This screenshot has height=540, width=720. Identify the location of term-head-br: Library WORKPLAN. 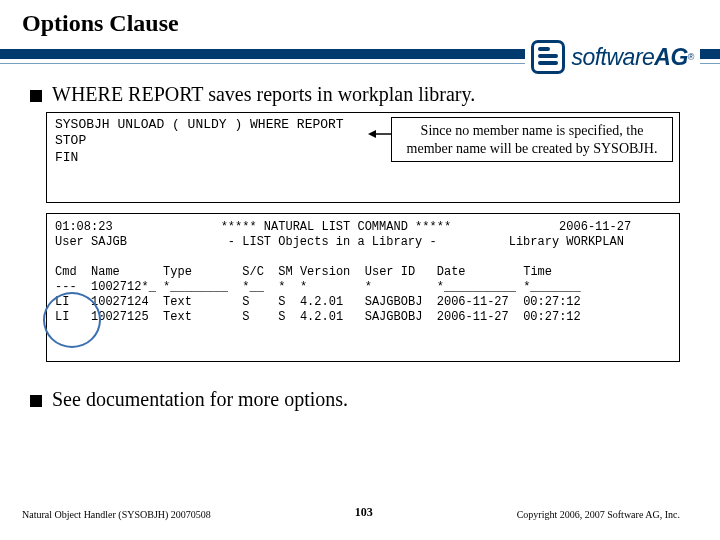
(566, 242).